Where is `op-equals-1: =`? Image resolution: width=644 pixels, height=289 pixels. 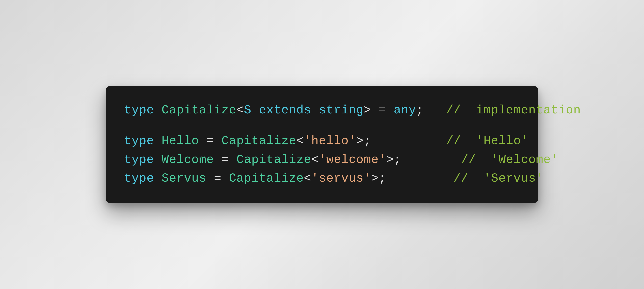
op-equals-1: = is located at coordinates (382, 110).